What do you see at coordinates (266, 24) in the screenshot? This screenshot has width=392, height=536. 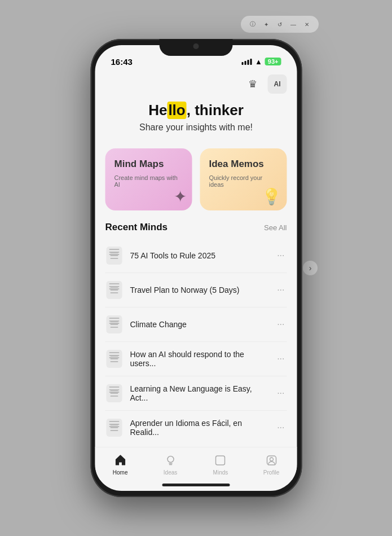 I see `star-icon: ✦` at bounding box center [266, 24].